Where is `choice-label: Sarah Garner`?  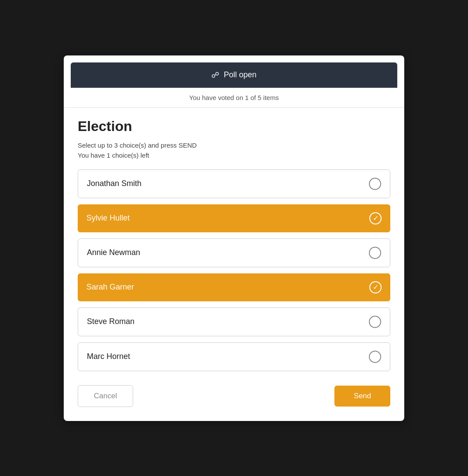 choice-label: Sarah Garner is located at coordinates (110, 287).